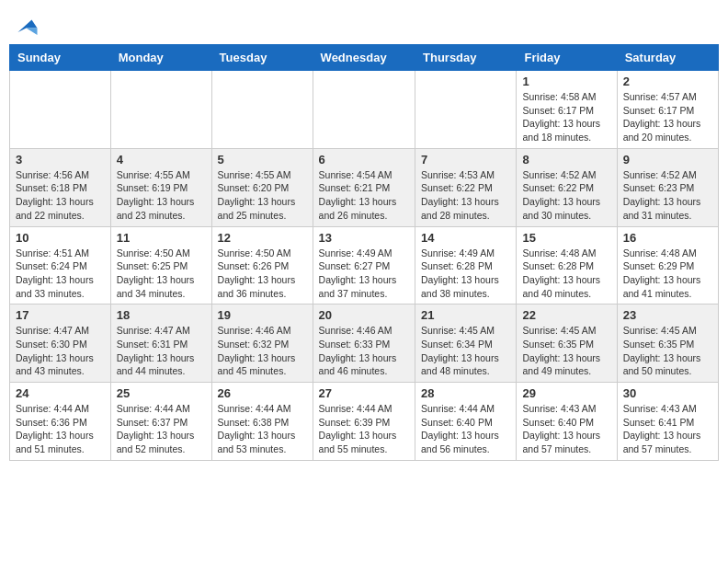 The height and width of the screenshot is (563, 728). Describe the element at coordinates (566, 195) in the screenshot. I see `day-info: Sunrise: 4:52 AM Sunset: 6:22 PM Dayligh…` at that location.